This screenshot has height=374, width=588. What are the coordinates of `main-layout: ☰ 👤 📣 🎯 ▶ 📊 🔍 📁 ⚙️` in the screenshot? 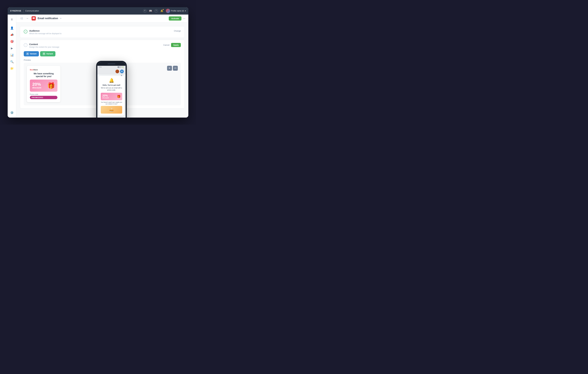 It's located at (98, 66).